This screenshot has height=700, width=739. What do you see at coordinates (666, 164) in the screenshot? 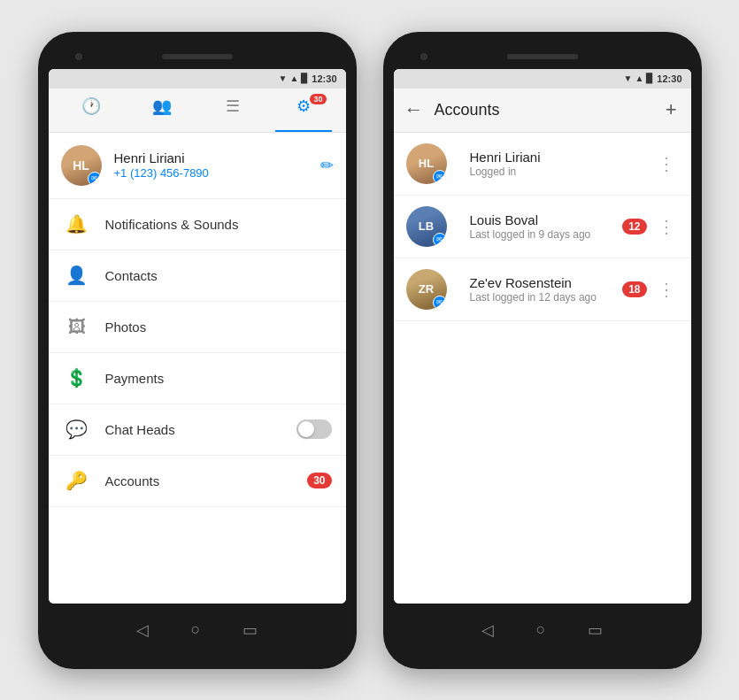
I see `account-right-henri: ⋮` at bounding box center [666, 164].